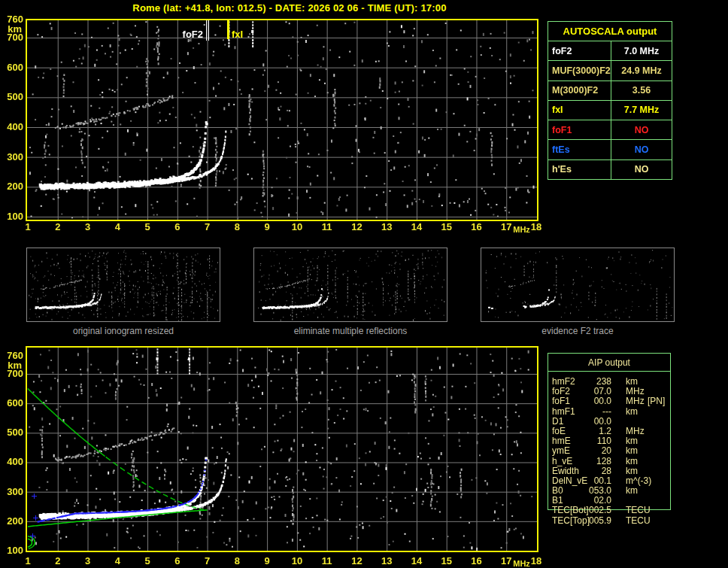  What do you see at coordinates (290, 8) in the screenshot?
I see `page-title: Rome (lat: +41.8, lon: 012.5) - DATE: 20…` at bounding box center [290, 8].